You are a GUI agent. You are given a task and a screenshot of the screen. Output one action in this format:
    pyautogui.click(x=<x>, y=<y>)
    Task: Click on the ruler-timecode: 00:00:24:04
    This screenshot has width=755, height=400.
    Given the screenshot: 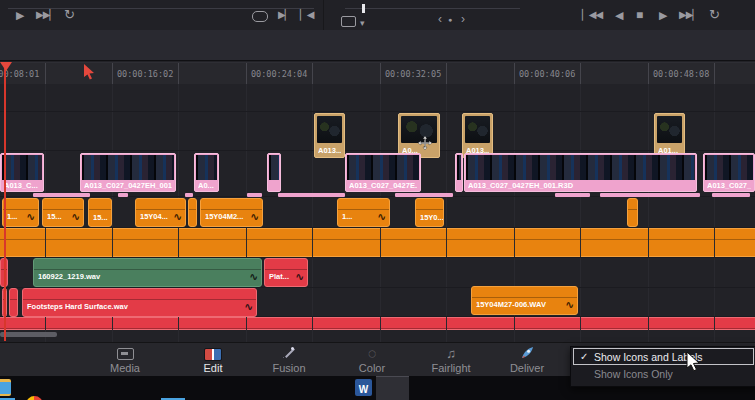 What is the action you would take?
    pyautogui.click(x=279, y=74)
    